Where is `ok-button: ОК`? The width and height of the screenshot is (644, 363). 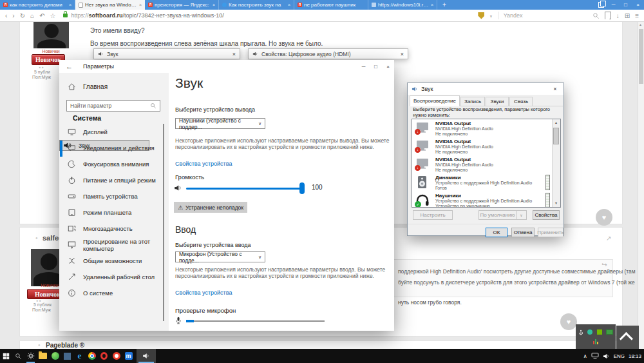
ok-button: ОК is located at coordinates (497, 232).